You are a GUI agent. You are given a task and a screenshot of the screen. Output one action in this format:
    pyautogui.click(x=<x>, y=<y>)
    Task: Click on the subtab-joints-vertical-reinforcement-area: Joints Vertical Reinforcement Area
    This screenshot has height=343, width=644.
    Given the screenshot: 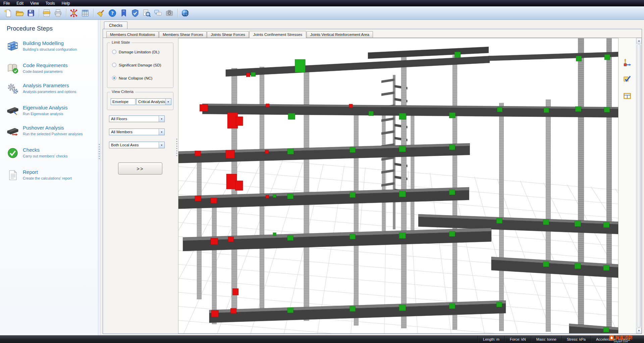 What is the action you would take?
    pyautogui.click(x=340, y=34)
    